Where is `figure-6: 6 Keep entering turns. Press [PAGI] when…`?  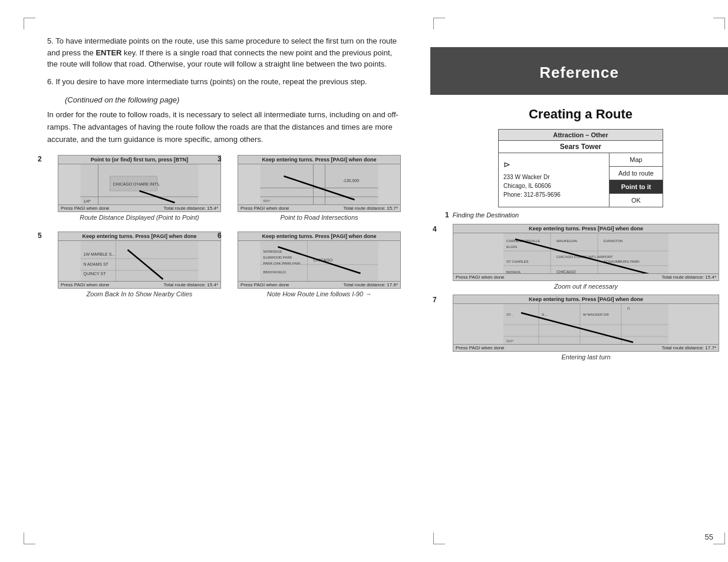 figure-6: 6 Keep entering turns. Press [PAGI] when… is located at coordinates (314, 267).